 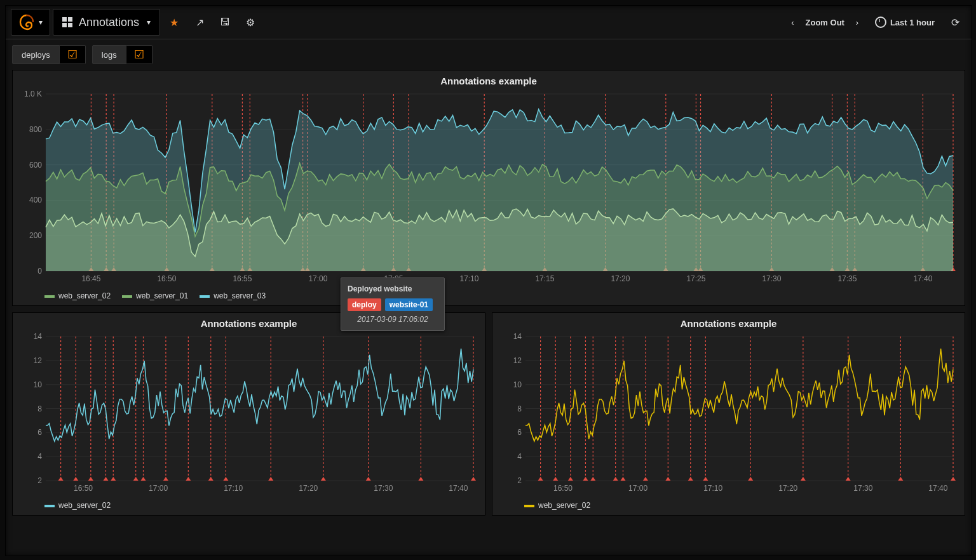 What do you see at coordinates (857, 22) in the screenshot?
I see `time-forward-button: ›` at bounding box center [857, 22].